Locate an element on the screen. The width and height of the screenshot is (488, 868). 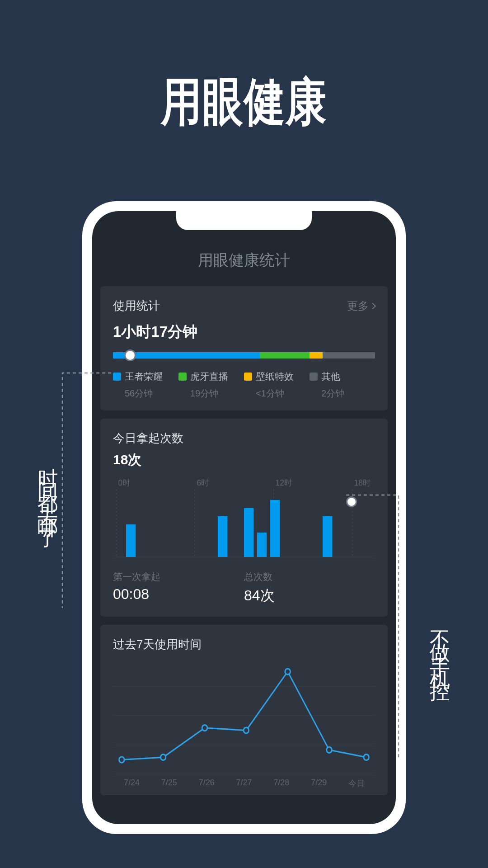
usage-stacked-bar is located at coordinates (244, 355).